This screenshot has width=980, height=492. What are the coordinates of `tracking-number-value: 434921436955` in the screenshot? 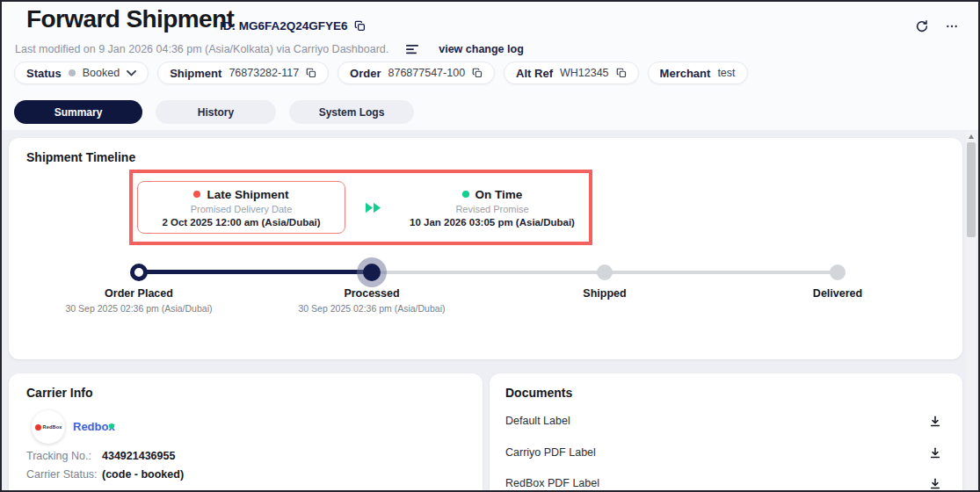 It's located at (139, 456).